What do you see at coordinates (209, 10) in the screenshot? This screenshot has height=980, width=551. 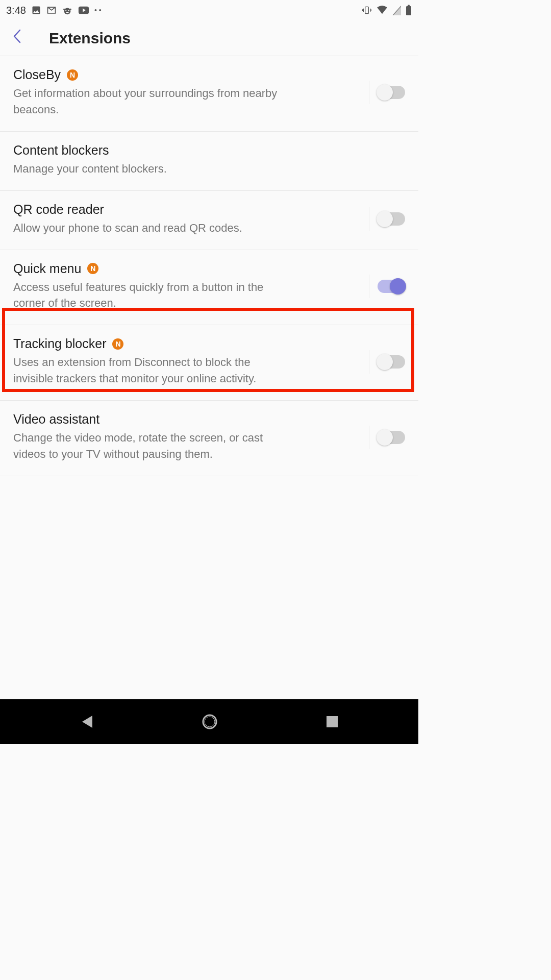 I see `status-bar: 3:48 • •` at bounding box center [209, 10].